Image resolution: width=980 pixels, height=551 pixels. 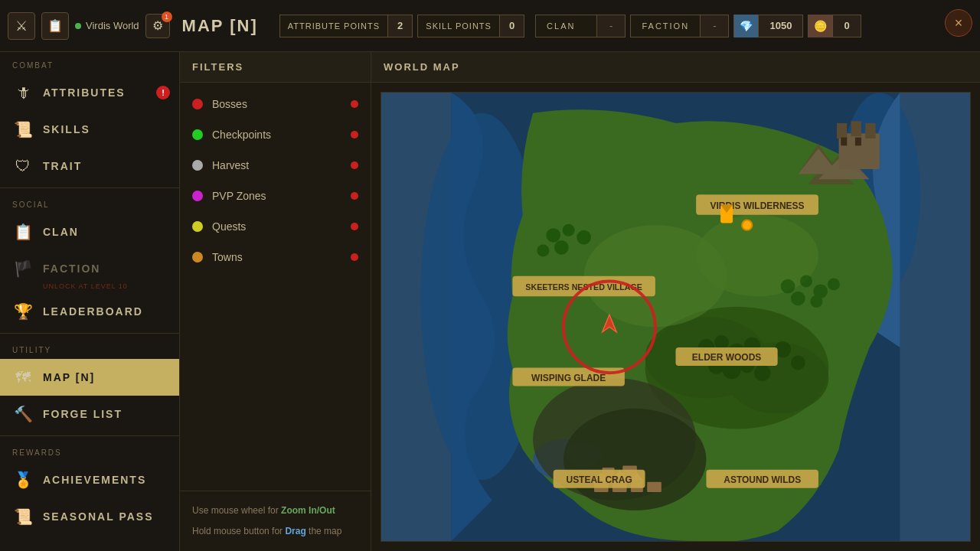 What do you see at coordinates (23, 377) in the screenshot?
I see `map-icon: 🗺` at bounding box center [23, 377].